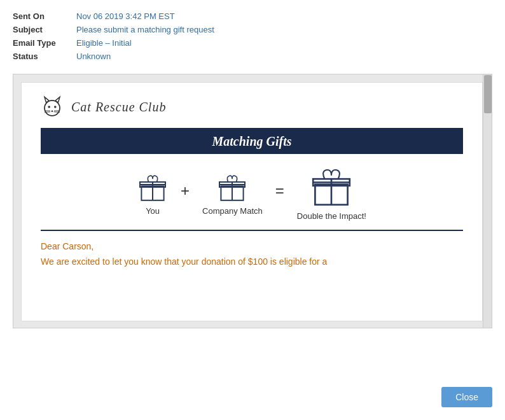 Image resolution: width=505 pixels, height=420 pixels. What do you see at coordinates (252, 141) in the screenshot?
I see `matching-gifts-text: Matching Gifts` at bounding box center [252, 141].